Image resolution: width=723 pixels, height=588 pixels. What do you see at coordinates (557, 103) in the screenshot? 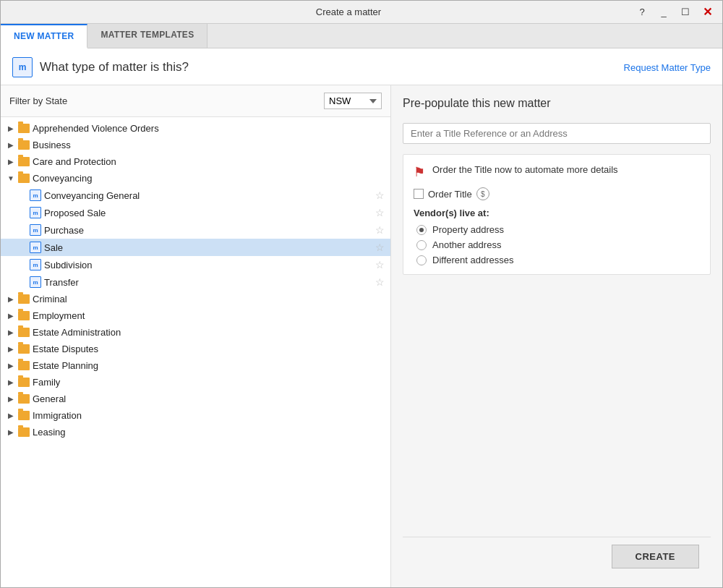
I see `prepopulate-title: Pre-populate this new matter` at bounding box center [557, 103].